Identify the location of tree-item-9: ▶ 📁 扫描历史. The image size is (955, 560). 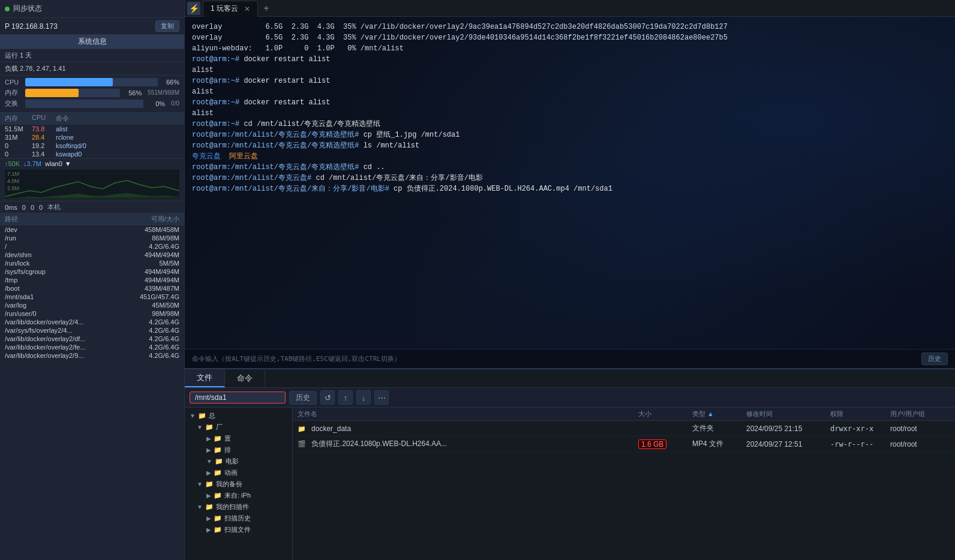
(239, 518).